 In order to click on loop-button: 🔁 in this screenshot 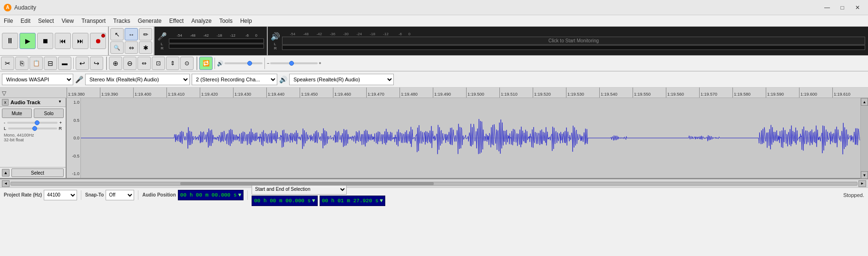, I will do `click(206, 63)`.